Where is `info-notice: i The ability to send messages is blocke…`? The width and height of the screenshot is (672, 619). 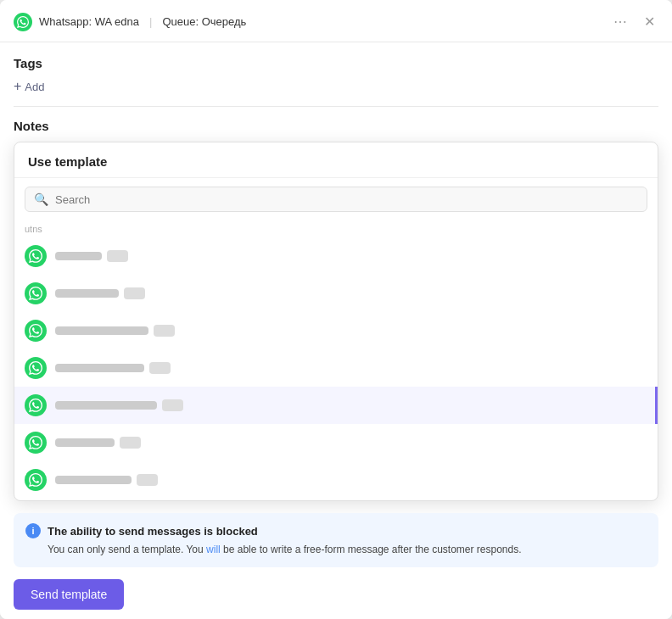 info-notice: i The ability to send messages is blocke… is located at coordinates (336, 540).